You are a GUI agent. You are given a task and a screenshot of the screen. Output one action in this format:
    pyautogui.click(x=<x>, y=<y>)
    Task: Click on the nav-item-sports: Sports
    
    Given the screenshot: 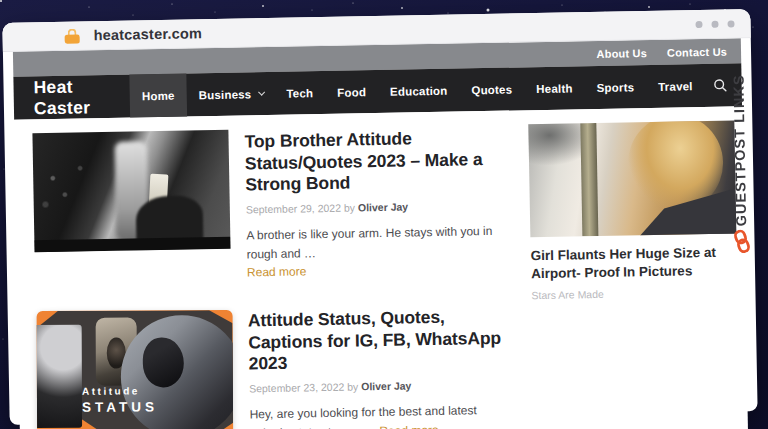 What is the action you would take?
    pyautogui.click(x=615, y=87)
    